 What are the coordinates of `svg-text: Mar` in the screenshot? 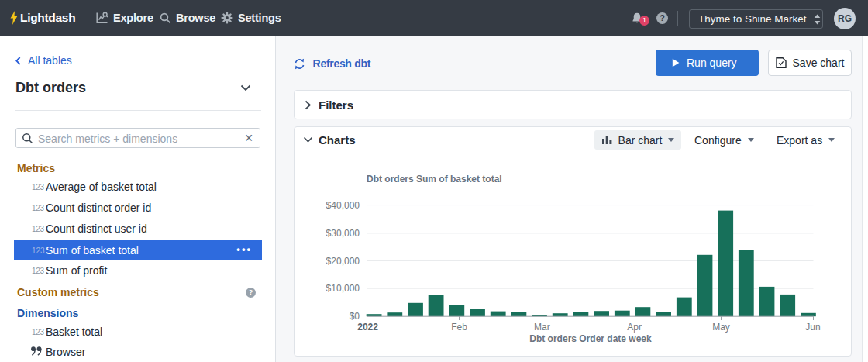 It's located at (542, 327).